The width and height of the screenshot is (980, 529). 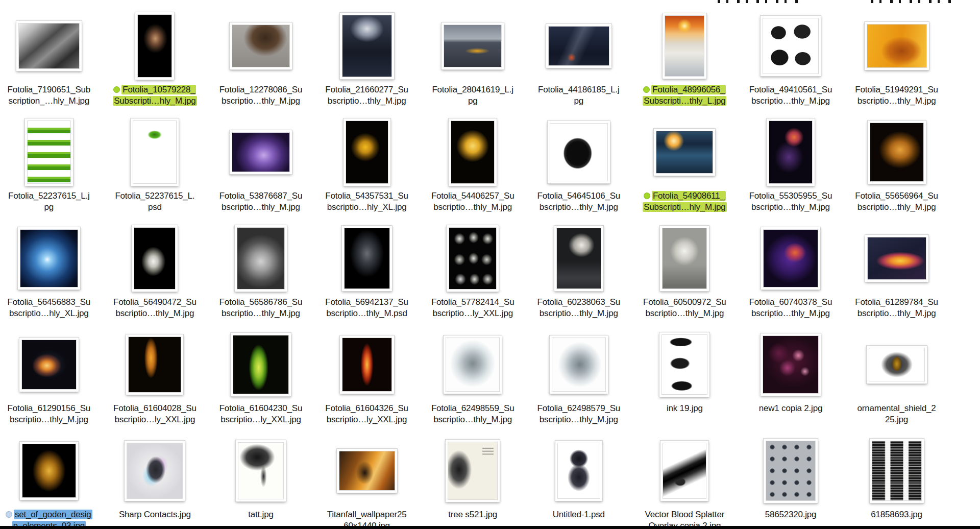 What do you see at coordinates (366, 202) in the screenshot?
I see `file-label: Fotolia_54357531_Su bscriptio…hly_XL.jpg` at bounding box center [366, 202].